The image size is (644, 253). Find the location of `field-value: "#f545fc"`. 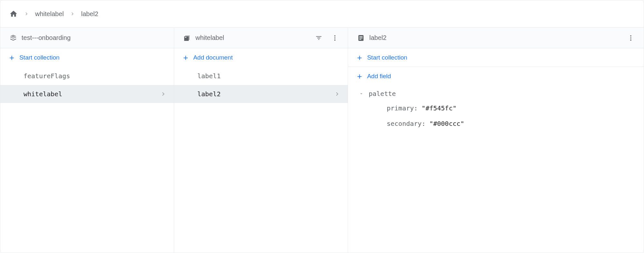

field-value: "#f545fc" is located at coordinates (439, 108).